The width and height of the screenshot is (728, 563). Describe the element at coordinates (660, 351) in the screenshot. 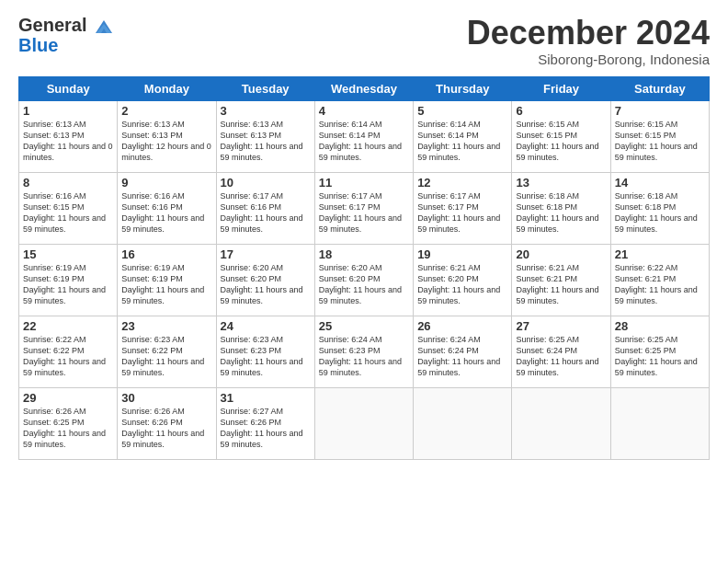

I see `calendar-cell: 28Sunrise: 6:25 AMSunset: 6:25 PMDayligh…` at that location.